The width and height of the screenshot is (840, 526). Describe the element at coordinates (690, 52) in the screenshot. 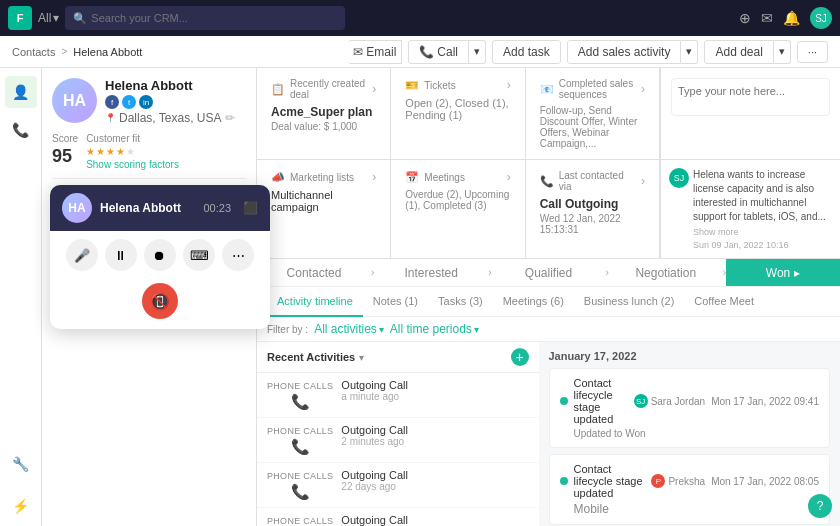

I see `sales-activity-dropdown: ▾` at that location.